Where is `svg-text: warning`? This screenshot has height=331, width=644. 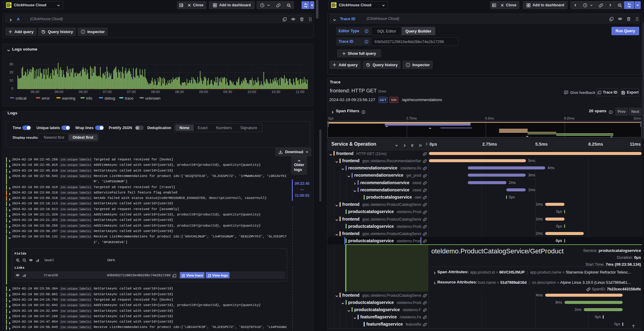 svg-text: warning is located at coordinates (69, 98).